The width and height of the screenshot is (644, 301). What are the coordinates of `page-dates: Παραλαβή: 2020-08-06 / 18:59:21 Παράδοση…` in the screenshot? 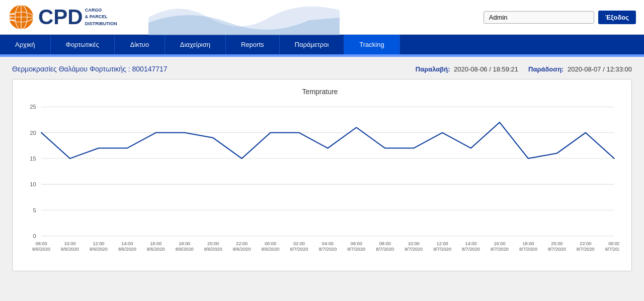 It's located at (524, 69).